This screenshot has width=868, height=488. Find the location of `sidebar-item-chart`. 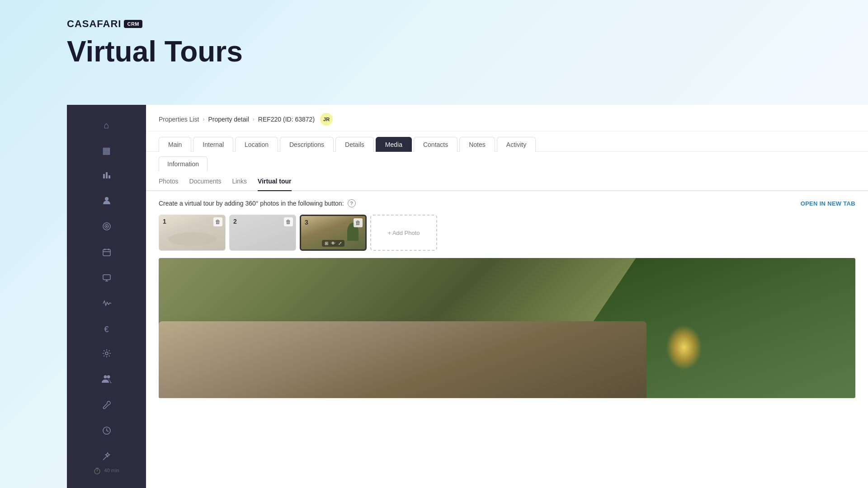

sidebar-item-chart is located at coordinates (107, 176).